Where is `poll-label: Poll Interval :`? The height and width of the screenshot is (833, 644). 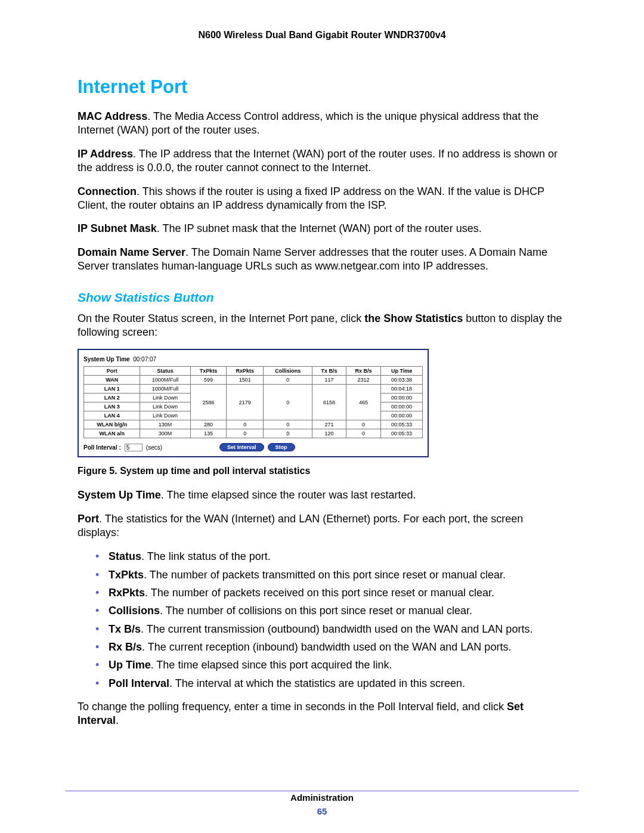
poll-label: Poll Interval : is located at coordinates (103, 447).